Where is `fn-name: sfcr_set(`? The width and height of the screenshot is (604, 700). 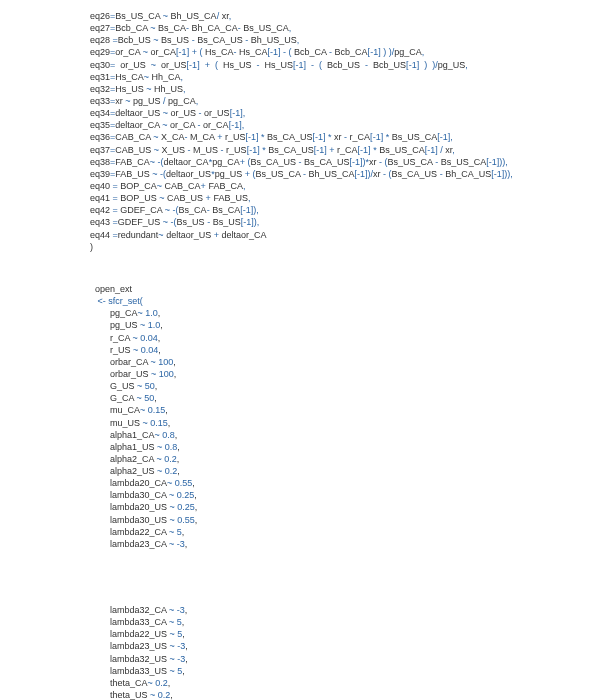 fn-name: sfcr_set( is located at coordinates (126, 301).